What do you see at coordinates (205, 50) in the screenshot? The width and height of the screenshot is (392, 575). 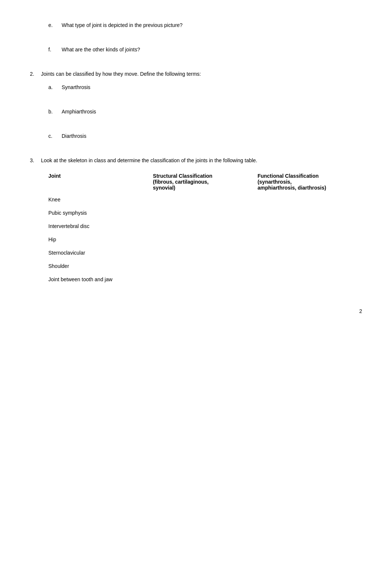 I see `question-f: f. What are the other kinds of joints?` at bounding box center [205, 50].